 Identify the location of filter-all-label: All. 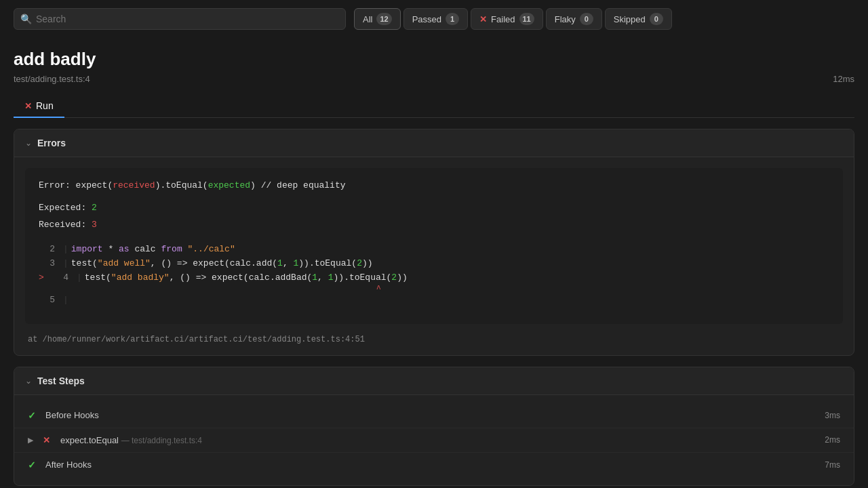
(368, 19).